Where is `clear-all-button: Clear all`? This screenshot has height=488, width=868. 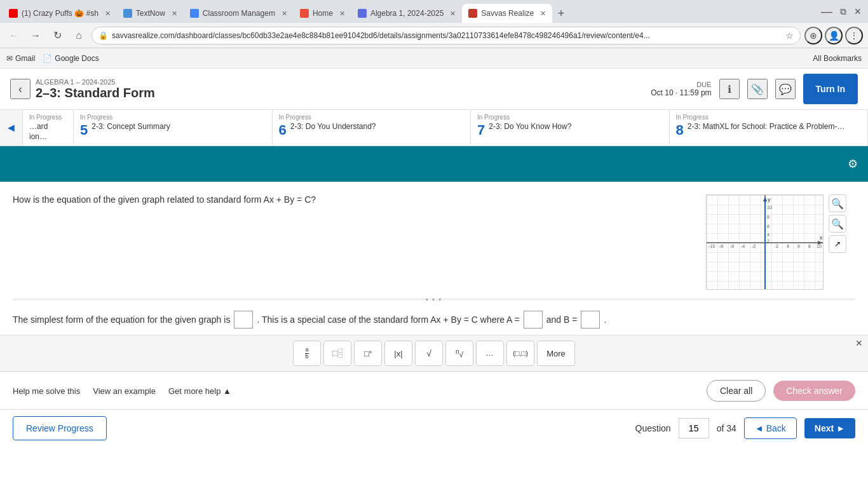 clear-all-button: Clear all is located at coordinates (736, 391).